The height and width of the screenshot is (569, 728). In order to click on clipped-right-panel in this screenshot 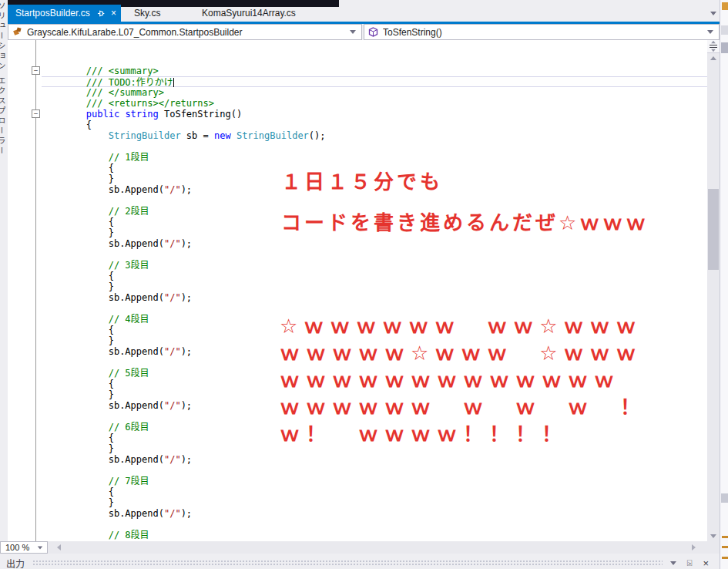, I will do `click(724, 284)`.